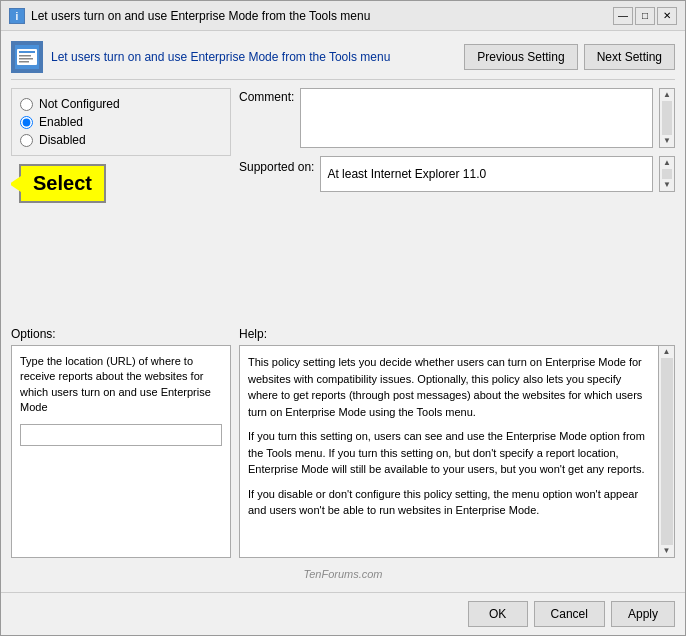 The height and width of the screenshot is (636, 686). What do you see at coordinates (570, 57) in the screenshot?
I see `header-buttons: Previous Setting Next Setting` at bounding box center [570, 57].